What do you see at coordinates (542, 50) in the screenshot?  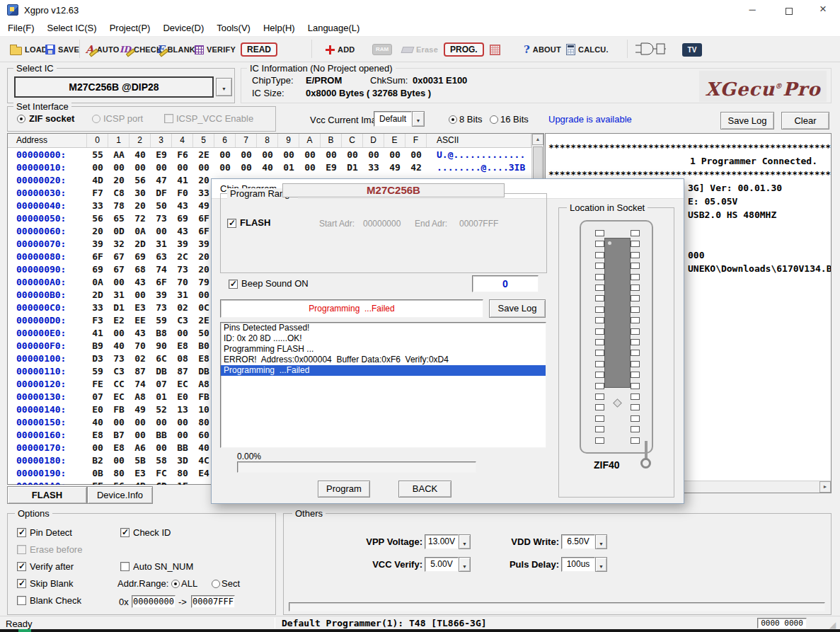 I see `about-button: ?ABOUT` at bounding box center [542, 50].